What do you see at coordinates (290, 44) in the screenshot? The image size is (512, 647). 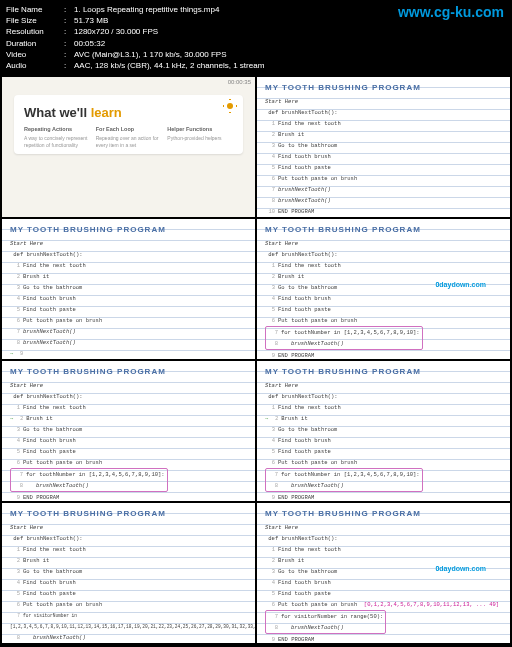 I see `value-duration: 00:05:32` at bounding box center [290, 44].